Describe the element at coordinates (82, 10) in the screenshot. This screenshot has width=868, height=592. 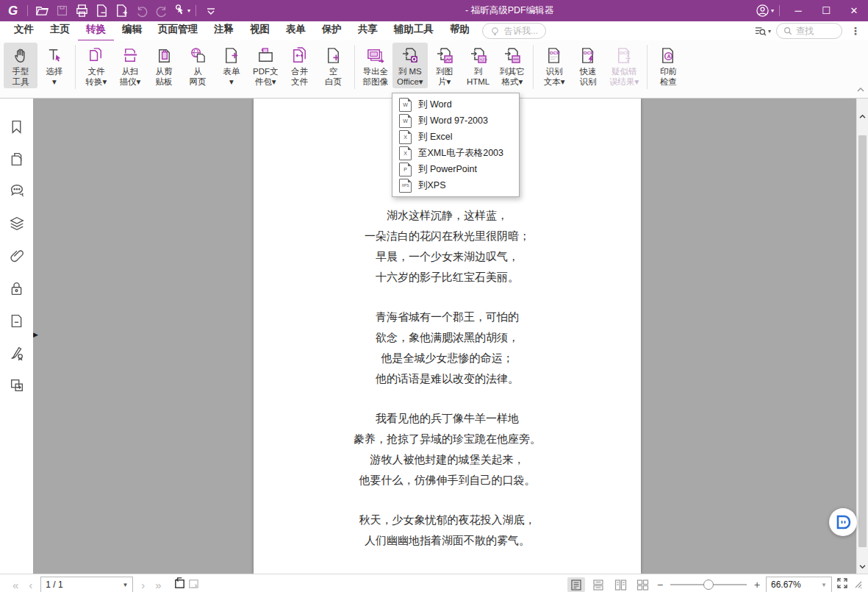
I see `print-icon` at that location.